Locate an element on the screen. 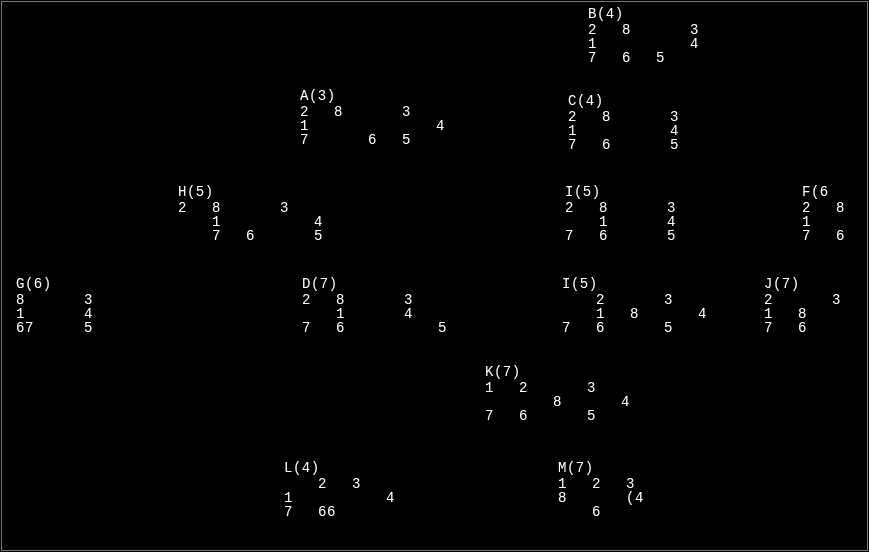  node-L-grid: 23 14 766 is located at coordinates (352, 498).